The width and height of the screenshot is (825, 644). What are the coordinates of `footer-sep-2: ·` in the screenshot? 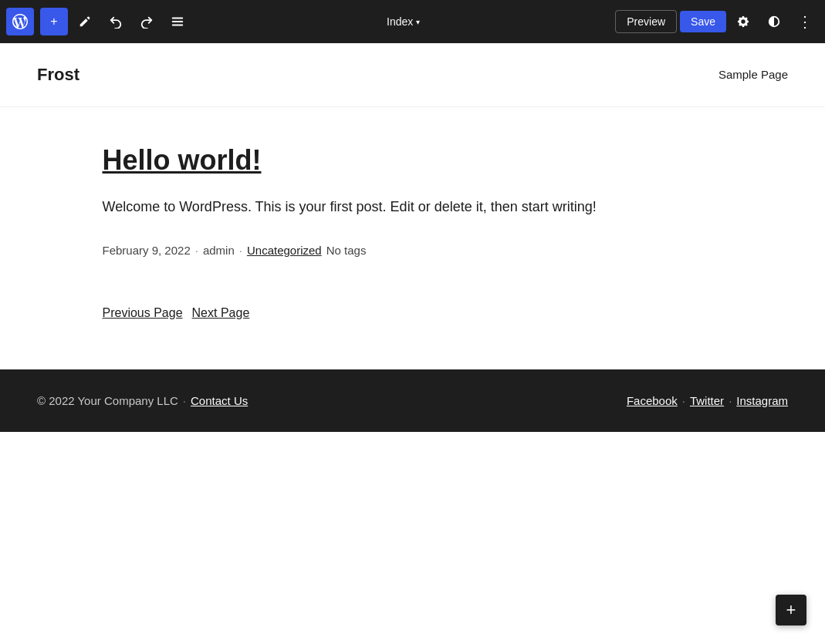 It's located at (684, 401).